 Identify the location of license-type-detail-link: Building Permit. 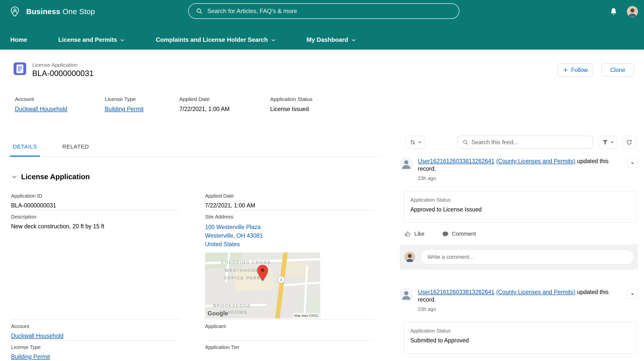
(31, 357).